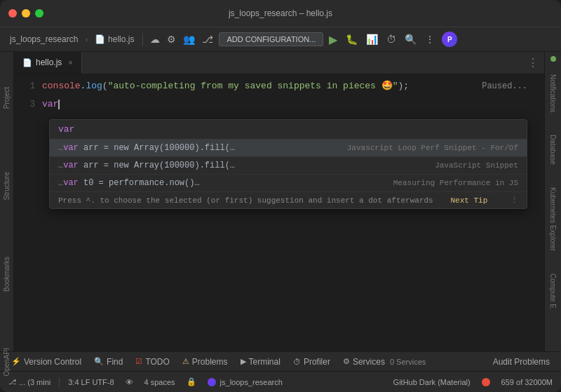  Describe the element at coordinates (280, 361) in the screenshot. I see `bottom-tab-bar: ⚡ Version Control 🔍 Find ☑ TODO ⚠ Proble…` at that location.